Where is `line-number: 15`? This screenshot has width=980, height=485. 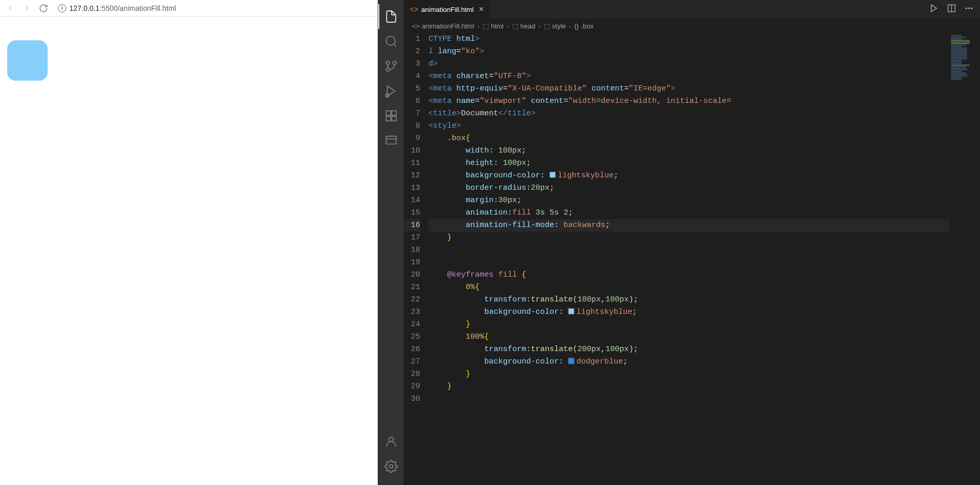
line-number: 15 is located at coordinates (412, 213).